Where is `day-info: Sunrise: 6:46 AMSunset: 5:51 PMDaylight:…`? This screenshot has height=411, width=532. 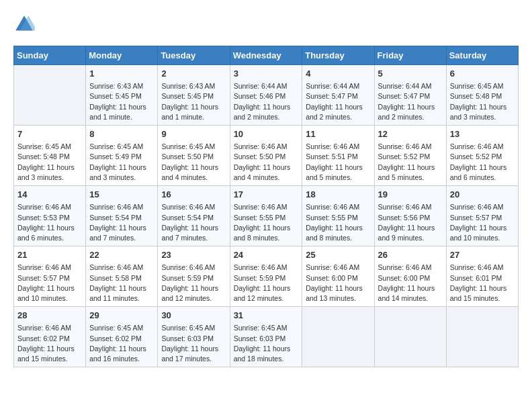
day-info: Sunrise: 6:46 AMSunset: 5:51 PMDaylight:… is located at coordinates (338, 163).